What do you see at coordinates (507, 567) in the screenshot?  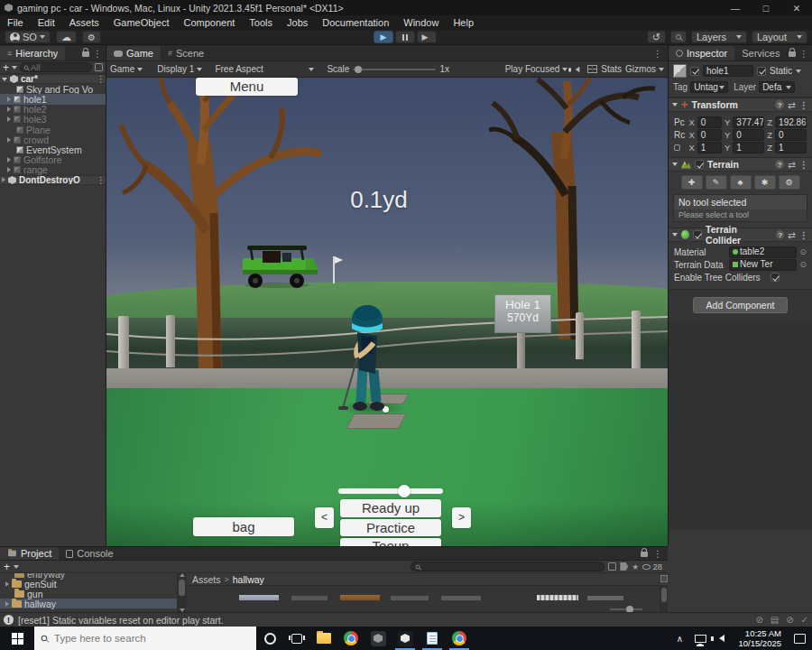 I see `project-search-box` at bounding box center [507, 567].